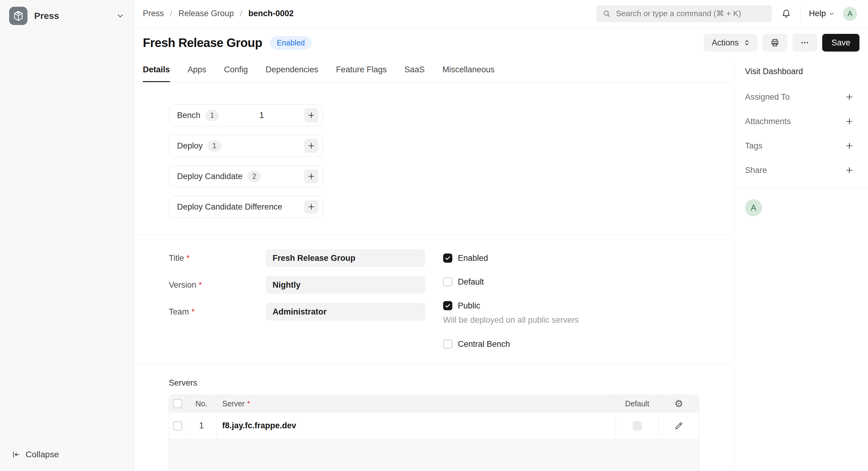 The height and width of the screenshot is (471, 868). Describe the element at coordinates (753, 208) in the screenshot. I see `viewer-avatar: A` at that location.